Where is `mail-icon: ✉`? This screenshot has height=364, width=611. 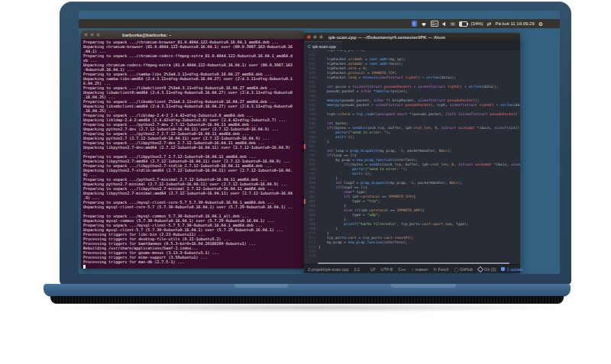
mail-icon: ✉ is located at coordinates (453, 24).